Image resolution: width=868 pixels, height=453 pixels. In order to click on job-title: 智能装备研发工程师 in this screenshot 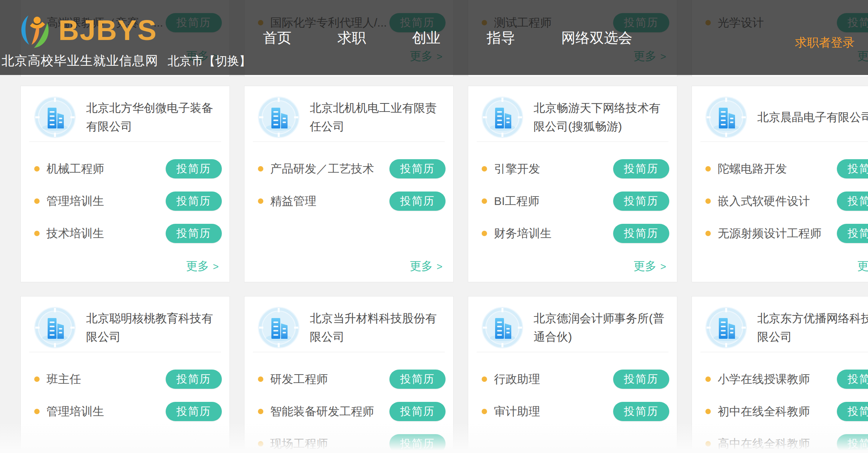, I will do `click(322, 411)`.